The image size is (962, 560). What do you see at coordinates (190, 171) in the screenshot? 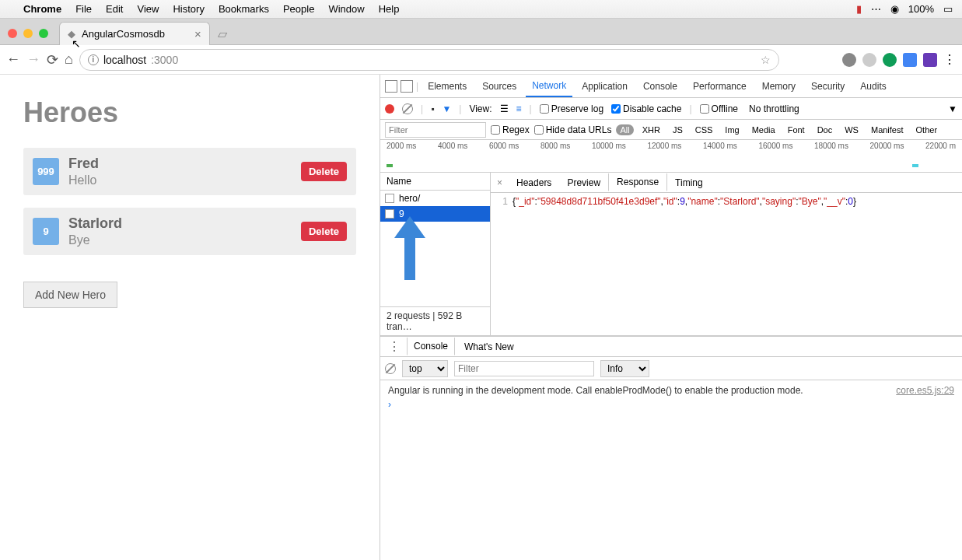
I see `hero-card: 999 Fred Hello Delete` at bounding box center [190, 171].